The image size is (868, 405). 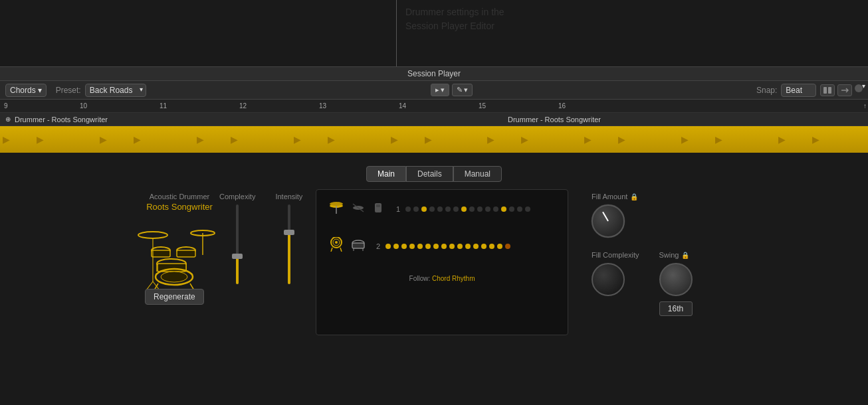 I want to click on tab-main: Main, so click(x=386, y=174).